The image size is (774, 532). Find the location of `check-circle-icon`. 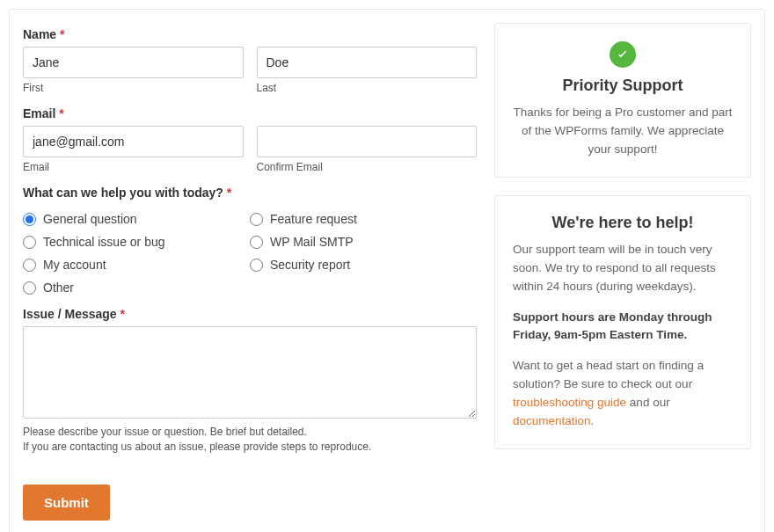

check-circle-icon is located at coordinates (623, 55).